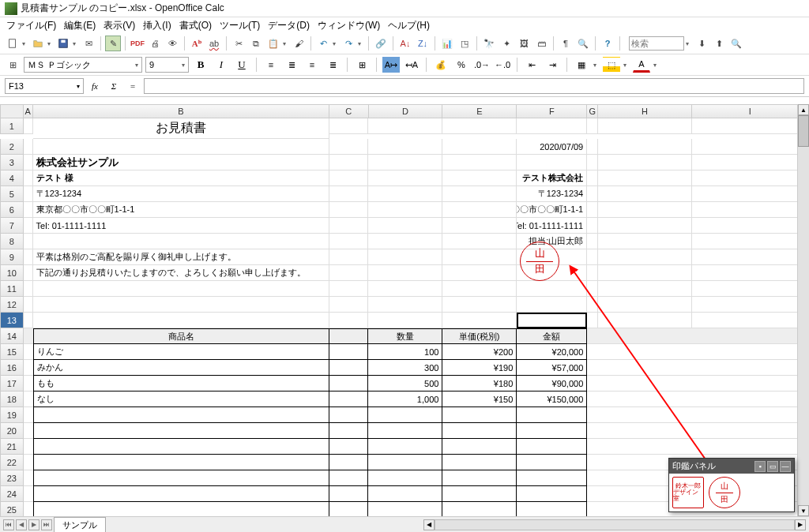 This screenshot has width=809, height=532. What do you see at coordinates (182, 273) in the screenshot?
I see `greeting-2: 下記の通りお見積りいたしますので、よろしくお願い申し上げます。` at bounding box center [182, 273].